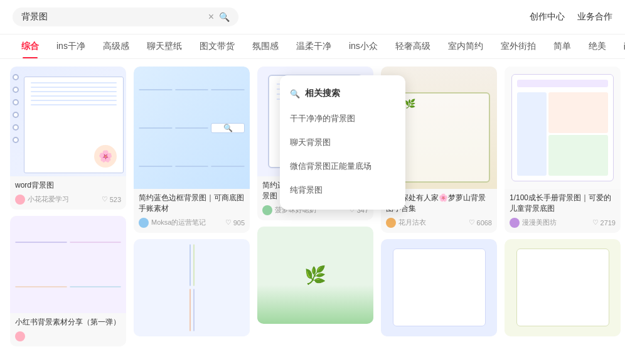  I want to click on card-info-word: word背景图 小花花爱学习 ♡ 523, so click(68, 193).